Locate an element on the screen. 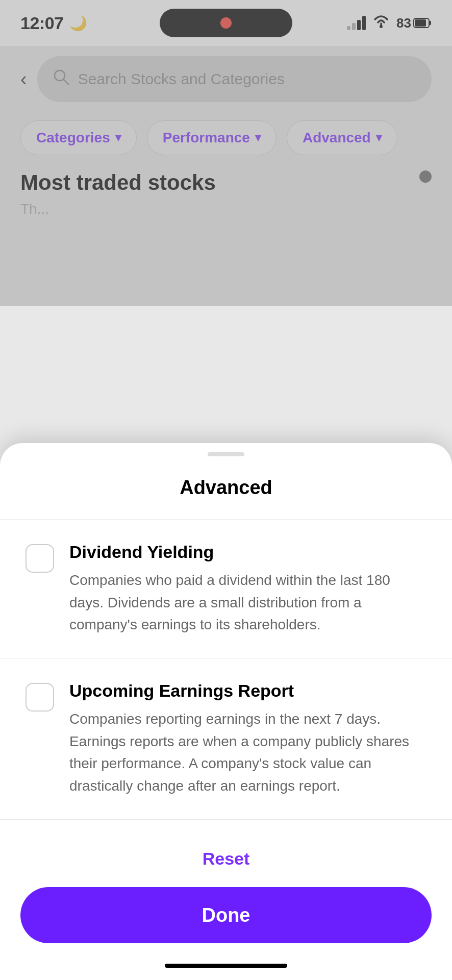 The height and width of the screenshot is (980, 452). performance-chevron: ▾ is located at coordinates (258, 138).